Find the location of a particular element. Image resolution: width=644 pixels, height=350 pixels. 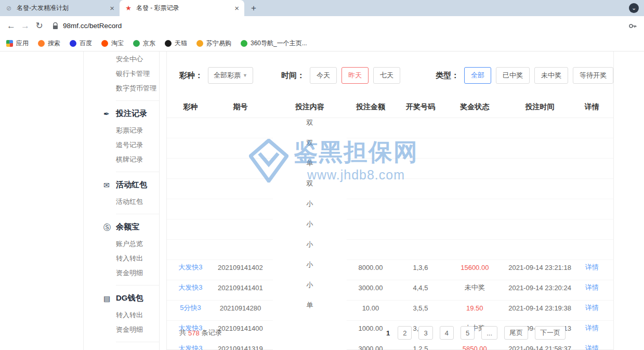

page-button: 2 is located at coordinates (404, 333).